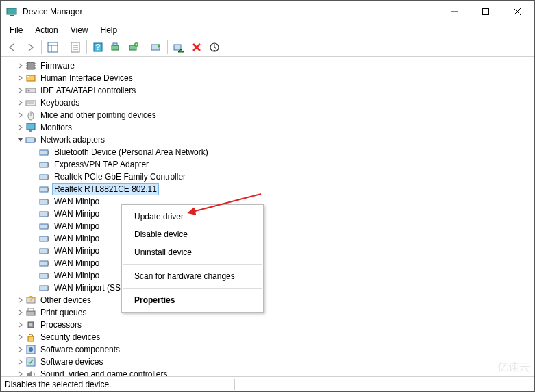 Image resolution: width=535 pixels, height=392 pixels. What do you see at coordinates (267, 12) in the screenshot?
I see `titlebar: Device Manager` at bounding box center [267, 12].